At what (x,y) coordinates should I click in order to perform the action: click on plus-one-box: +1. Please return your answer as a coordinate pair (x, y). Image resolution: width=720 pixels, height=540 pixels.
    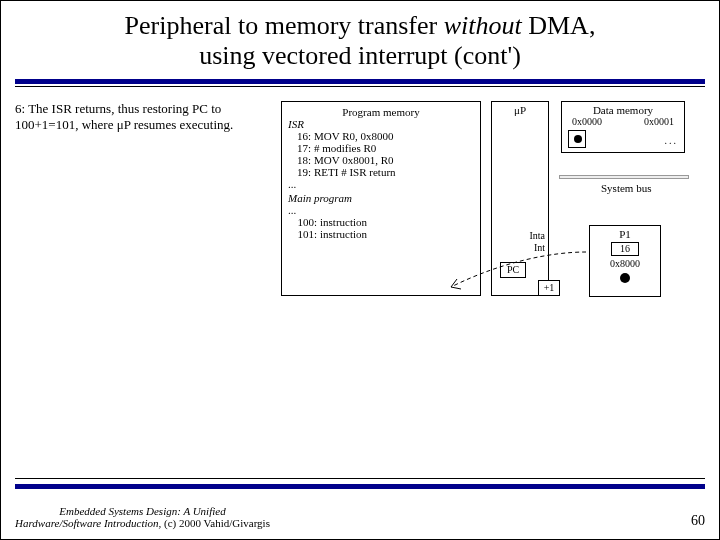
    Looking at the image, I should click on (549, 288).